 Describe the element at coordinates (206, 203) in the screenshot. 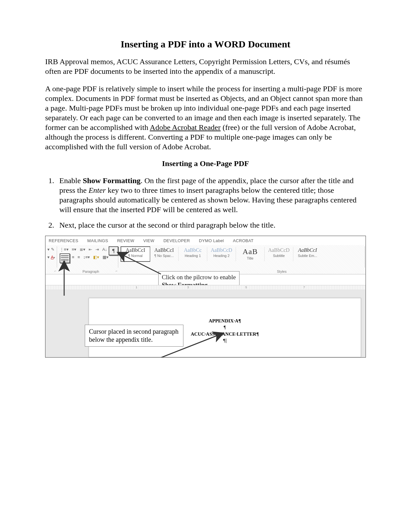

I see `steps-list: Enable Show Formatting. On the first pag…` at that location.